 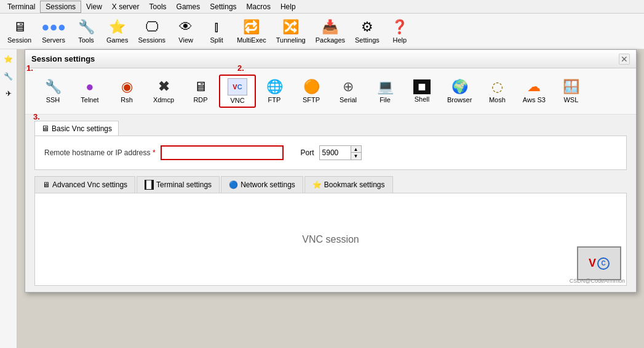 I want to click on multiexec-icon: 🔁, so click(x=251, y=27).